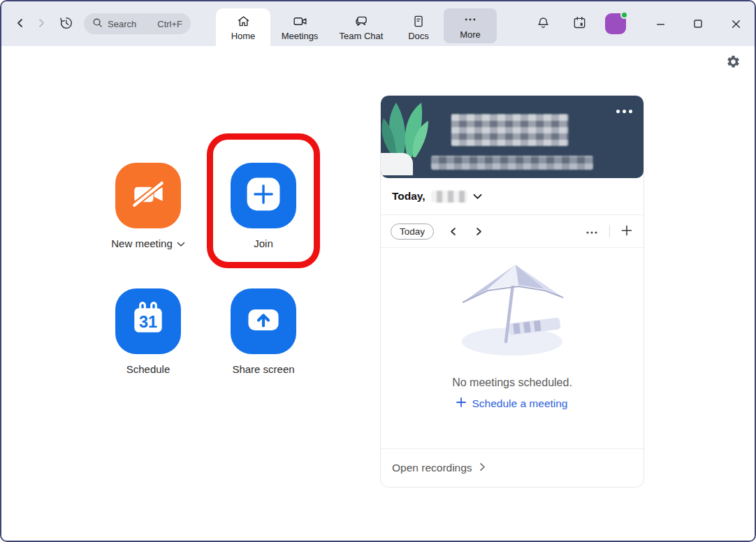 Image resolution: width=756 pixels, height=542 pixels. Describe the element at coordinates (511, 404) in the screenshot. I see `schedule-a-meeting-link: Schedule a meeting` at that location.